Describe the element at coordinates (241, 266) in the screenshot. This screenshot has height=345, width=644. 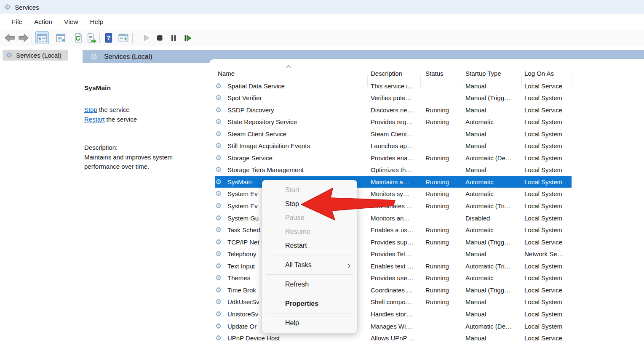
I see `cell-name: Text Input` at that location.